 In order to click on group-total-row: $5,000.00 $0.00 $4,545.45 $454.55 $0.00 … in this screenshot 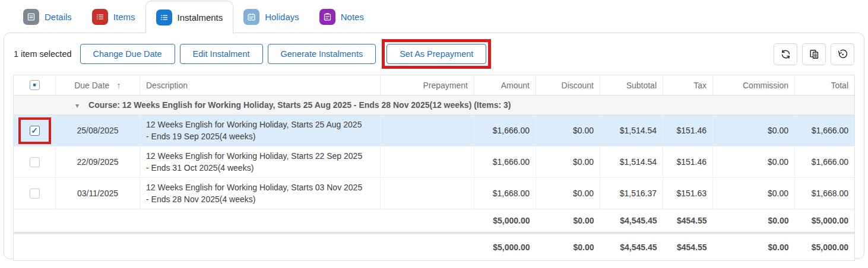, I will do `click(435, 221)`.